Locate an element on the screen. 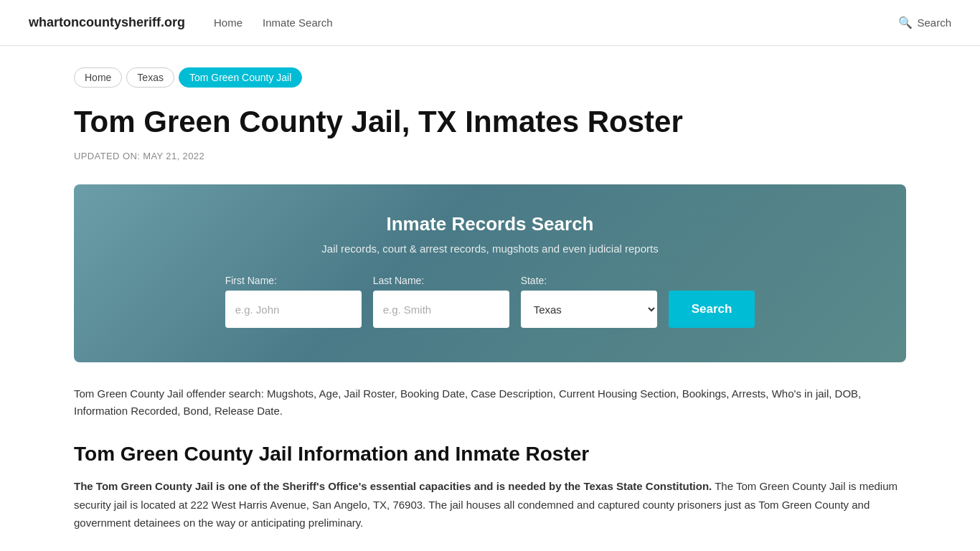  updated-date: UPDATED ON: MAY 21, 2022 is located at coordinates (490, 156).